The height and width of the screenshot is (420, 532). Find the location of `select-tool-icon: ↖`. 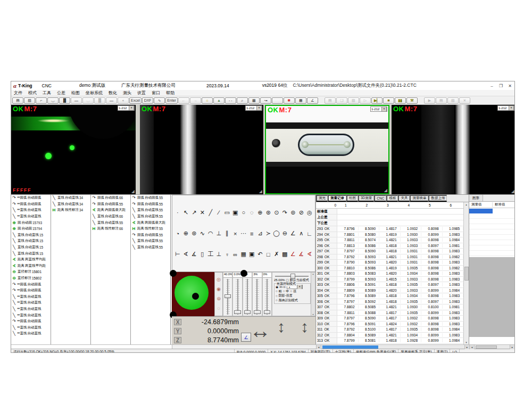

select-tool-icon: ↖ is located at coordinates (186, 212).